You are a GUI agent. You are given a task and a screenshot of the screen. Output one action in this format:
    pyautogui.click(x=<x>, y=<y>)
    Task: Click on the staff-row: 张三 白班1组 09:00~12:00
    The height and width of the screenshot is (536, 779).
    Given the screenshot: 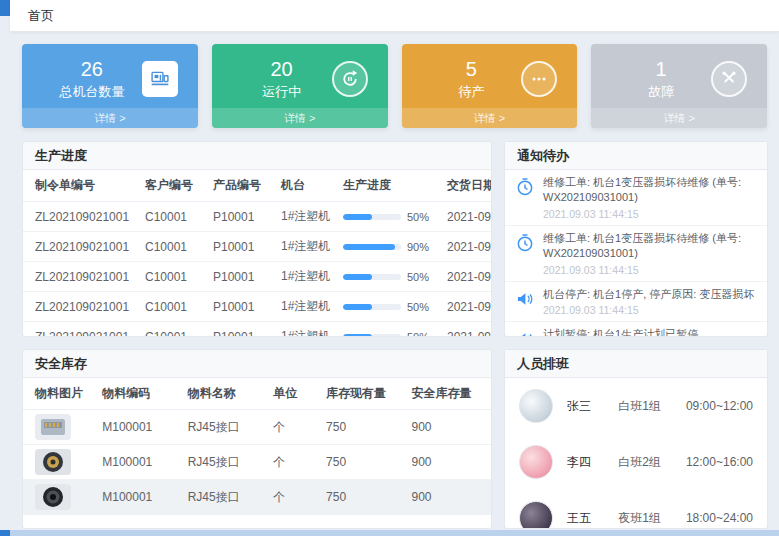 What is the action you would take?
    pyautogui.click(x=636, y=406)
    